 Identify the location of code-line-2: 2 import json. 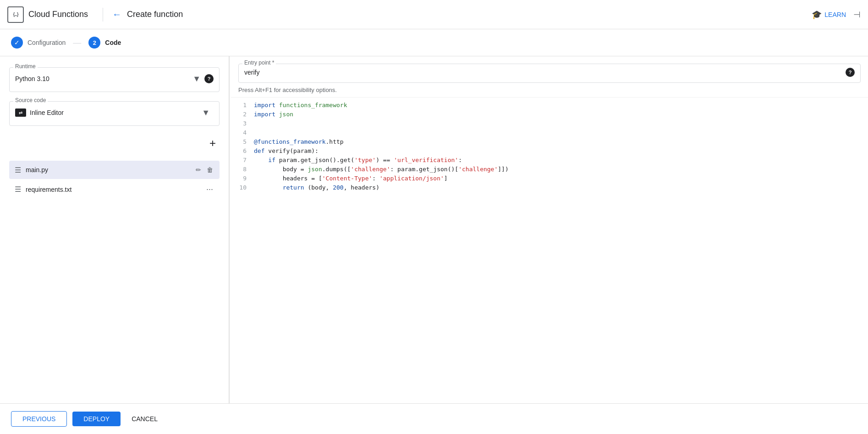
(549, 115).